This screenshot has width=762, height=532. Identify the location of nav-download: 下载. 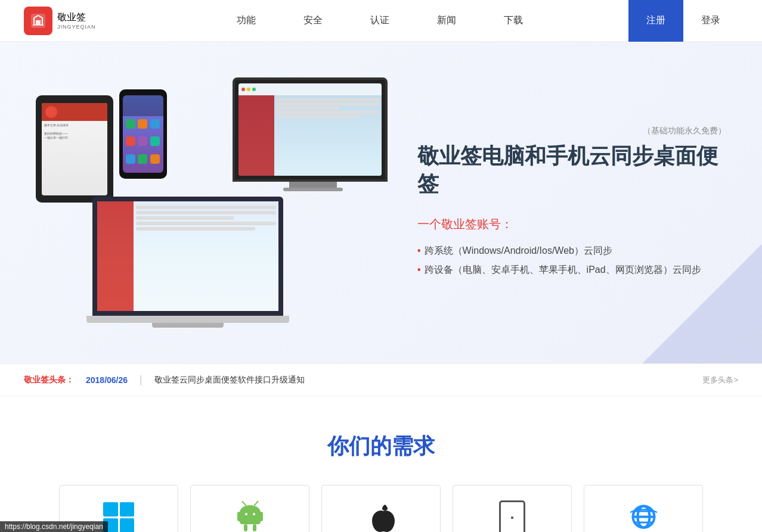
(513, 20).